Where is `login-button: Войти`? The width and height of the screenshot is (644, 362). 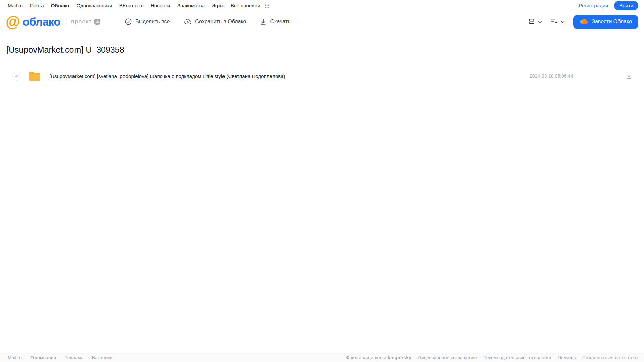
login-button: Войти is located at coordinates (626, 6).